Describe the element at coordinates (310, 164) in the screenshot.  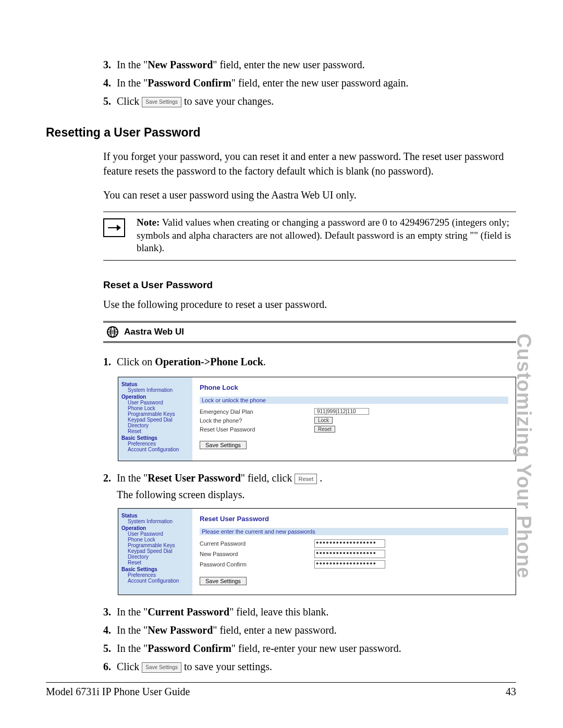
I see `paragraph: If you forget your password, you can res…` at that location.